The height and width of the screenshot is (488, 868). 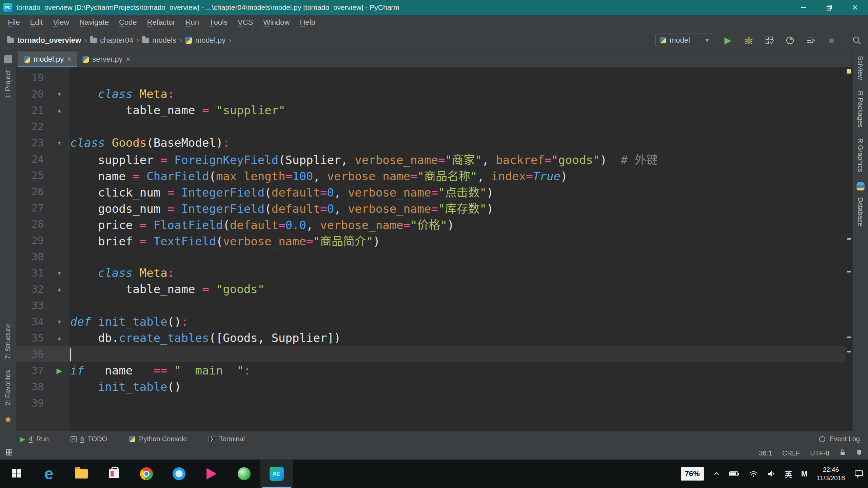 What do you see at coordinates (431, 159) in the screenshot?
I see `code-line-24: 24 supplier = ForeignKeyField(Supplier, …` at bounding box center [431, 159].